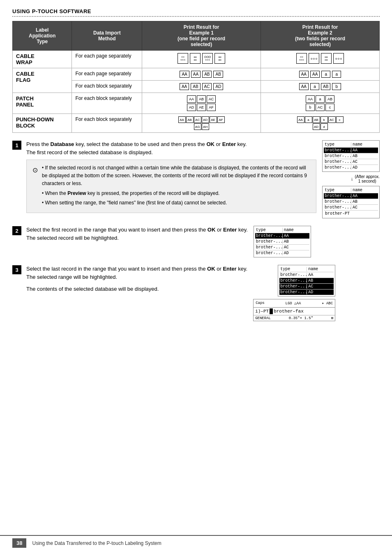  Describe the element at coordinates (220, 58) in the screenshot. I see `cw-label-4: ▪▪▪▪▪▪` at that location.